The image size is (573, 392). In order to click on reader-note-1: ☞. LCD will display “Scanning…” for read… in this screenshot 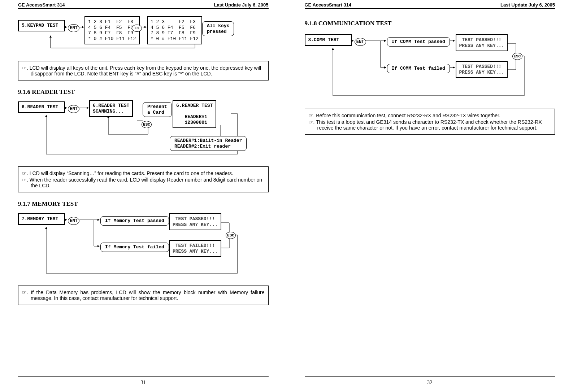, I will do `click(143, 173)`.